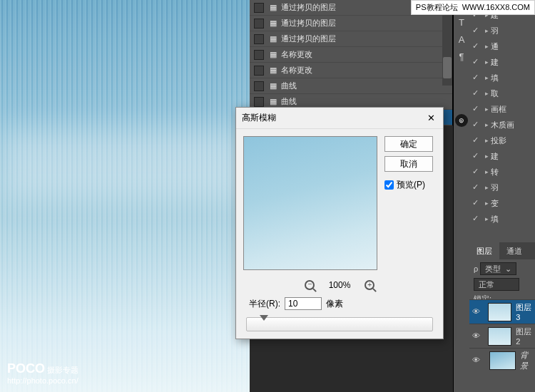 Image resolution: width=535 pixels, height=392 pixels. I want to click on poco-logo: POCO 摄影专题 http://photo.poco.cn/, so click(43, 373).